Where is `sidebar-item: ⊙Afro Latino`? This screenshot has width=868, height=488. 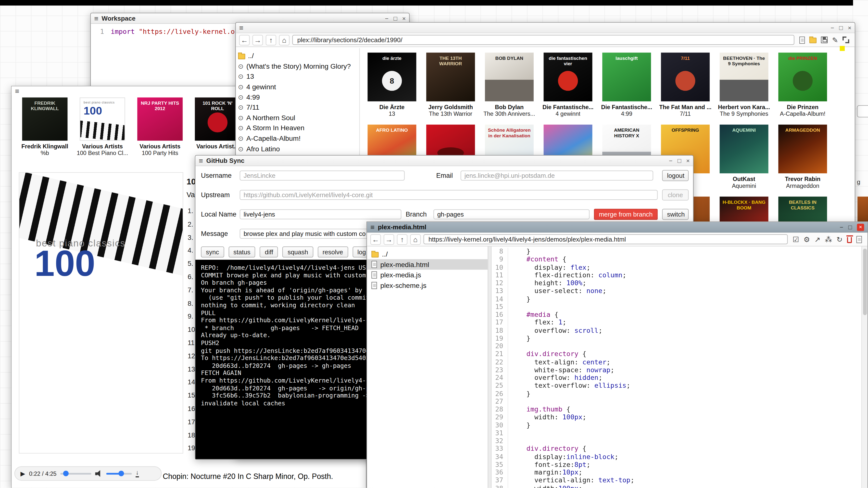 sidebar-item: ⊙Afro Latino is located at coordinates (298, 149).